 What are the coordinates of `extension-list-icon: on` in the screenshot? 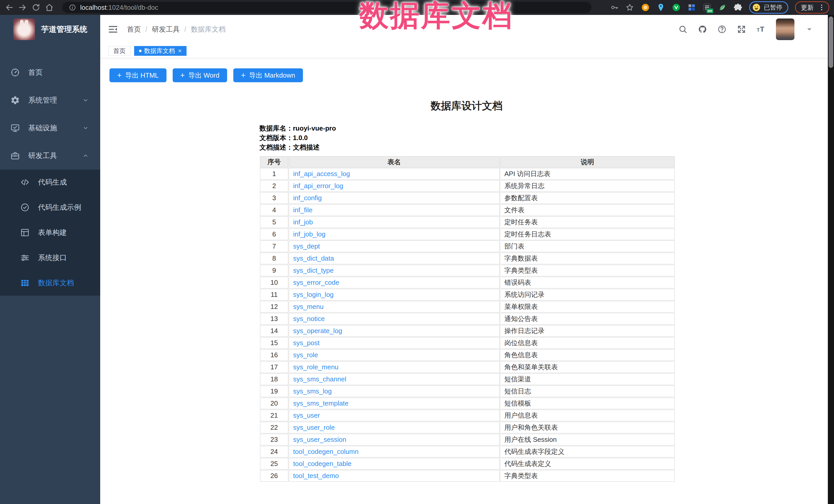 It's located at (707, 7).